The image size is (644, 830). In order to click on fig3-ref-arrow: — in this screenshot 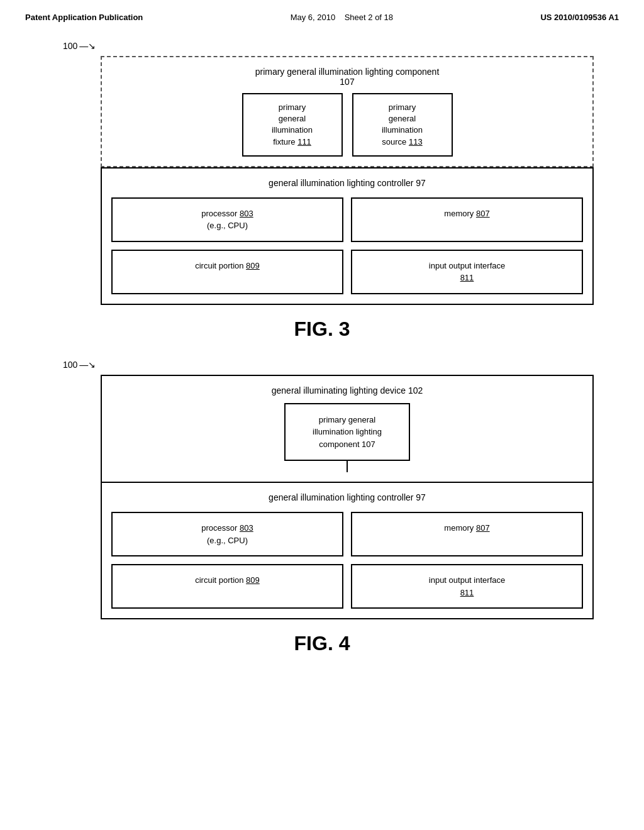, I will do `click(84, 46)`.